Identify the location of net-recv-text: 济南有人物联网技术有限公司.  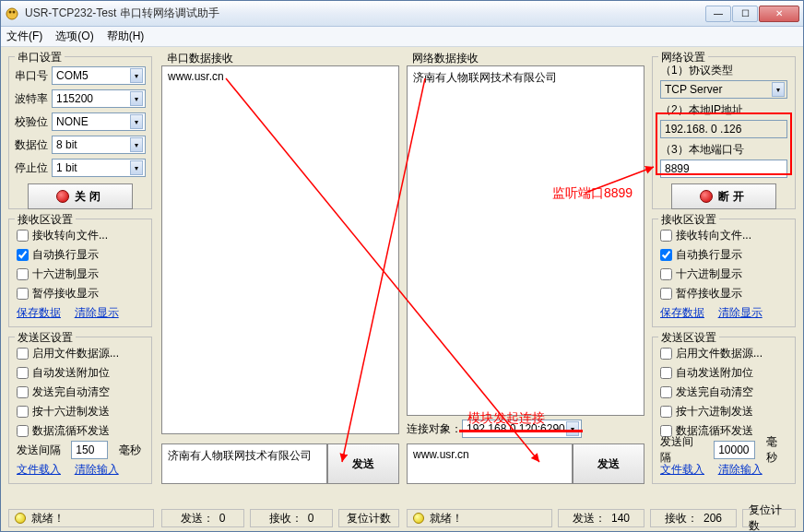
(485, 77).